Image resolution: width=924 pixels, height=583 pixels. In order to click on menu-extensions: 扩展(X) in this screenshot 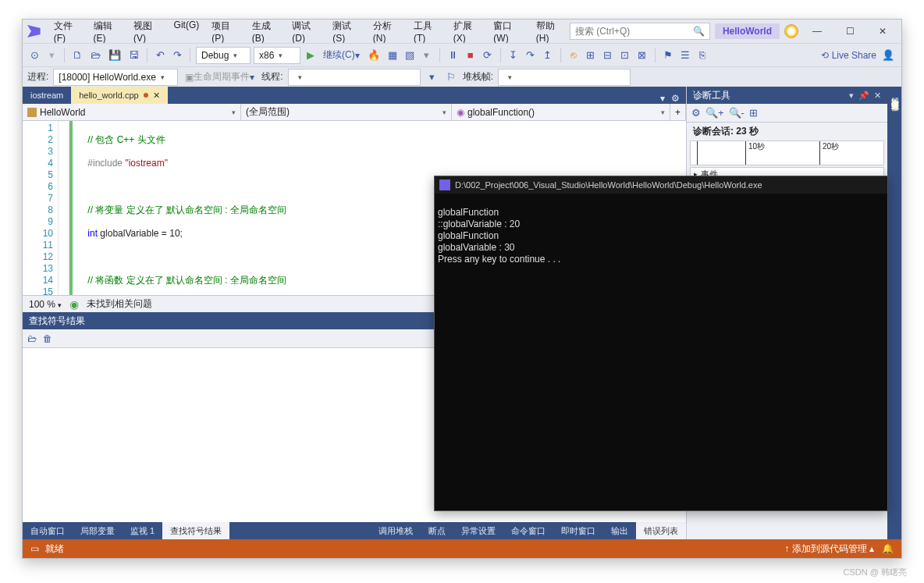, I will do `click(467, 31)`.